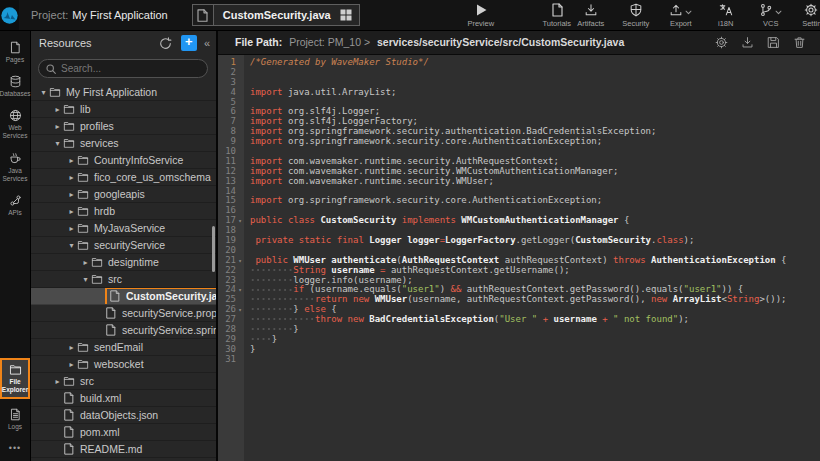  Describe the element at coordinates (123, 296) in the screenshot. I see `tree-item-customsecurity-java: CustomSecurity.java` at that location.